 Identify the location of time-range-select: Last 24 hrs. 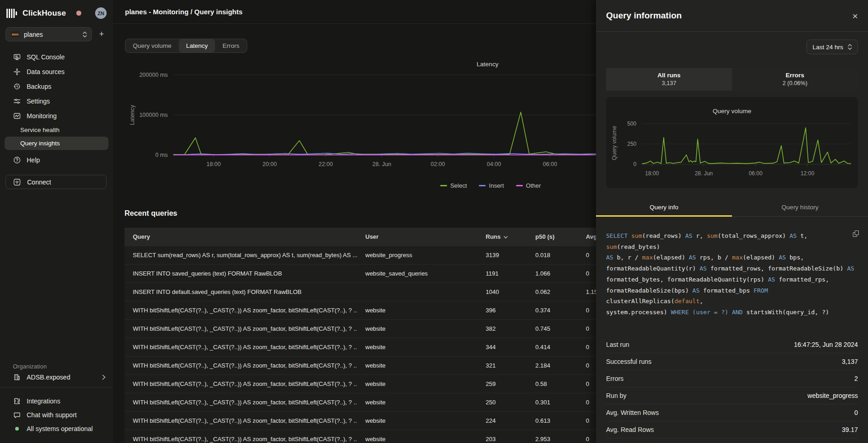
(832, 47).